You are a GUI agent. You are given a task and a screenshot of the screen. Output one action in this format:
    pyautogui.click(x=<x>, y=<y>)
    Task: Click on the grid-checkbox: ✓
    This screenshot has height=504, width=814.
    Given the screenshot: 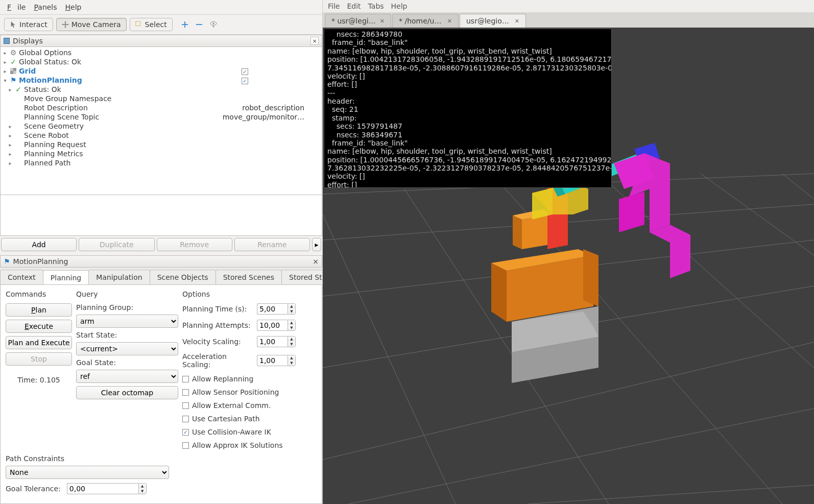 What is the action you would take?
    pyautogui.click(x=245, y=71)
    